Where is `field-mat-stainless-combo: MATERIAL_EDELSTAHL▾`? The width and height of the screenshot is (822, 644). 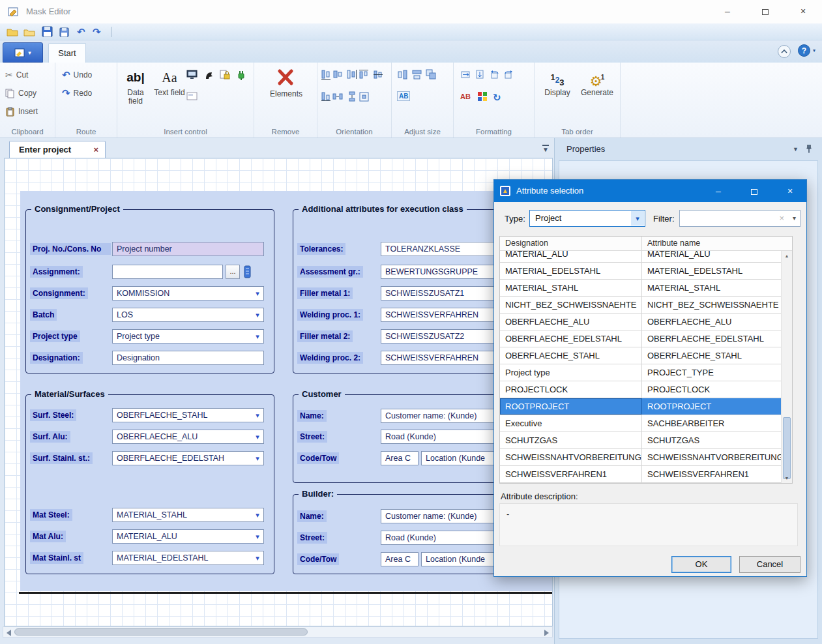 field-mat-stainless-combo: MATERIAL_EDELSTAHL▾ is located at coordinates (188, 558).